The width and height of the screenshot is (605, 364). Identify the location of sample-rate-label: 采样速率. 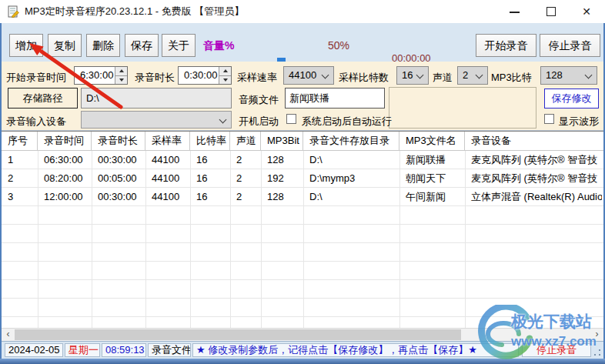
(257, 78).